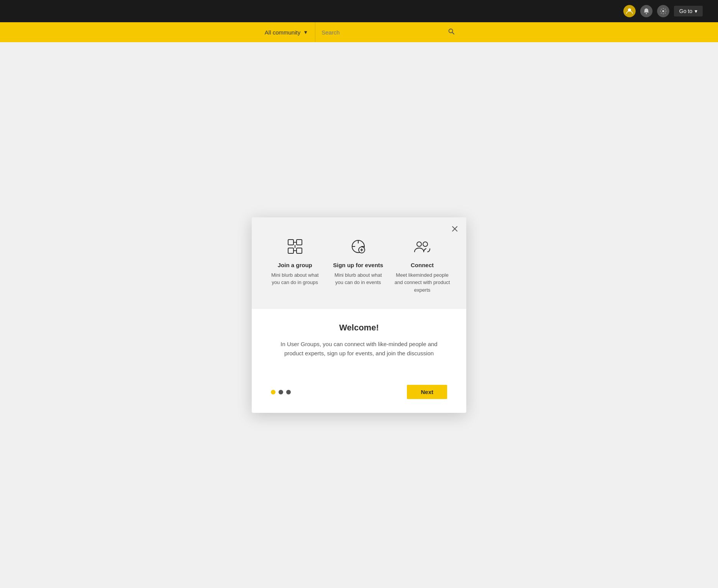 Image resolution: width=718 pixels, height=588 pixels. Describe the element at coordinates (359, 315) in the screenshot. I see `modal: Join a group Mini blurb about what you c…` at that location.